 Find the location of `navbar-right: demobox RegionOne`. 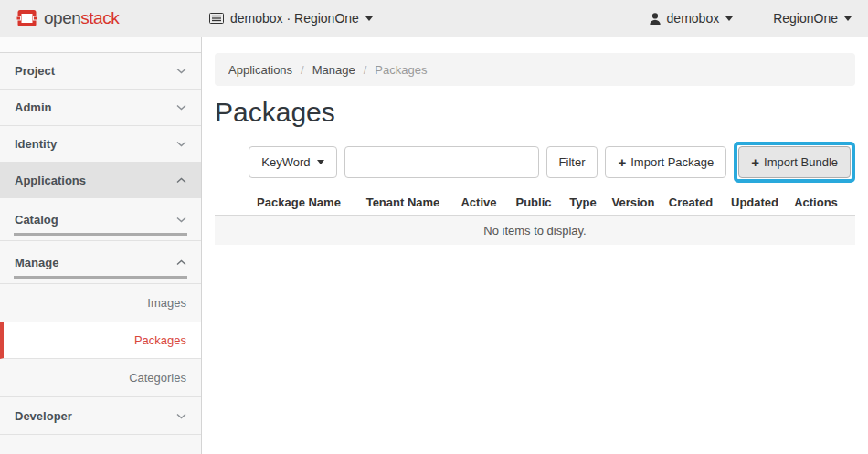

navbar-right: demobox RegionOne is located at coordinates (758, 18).